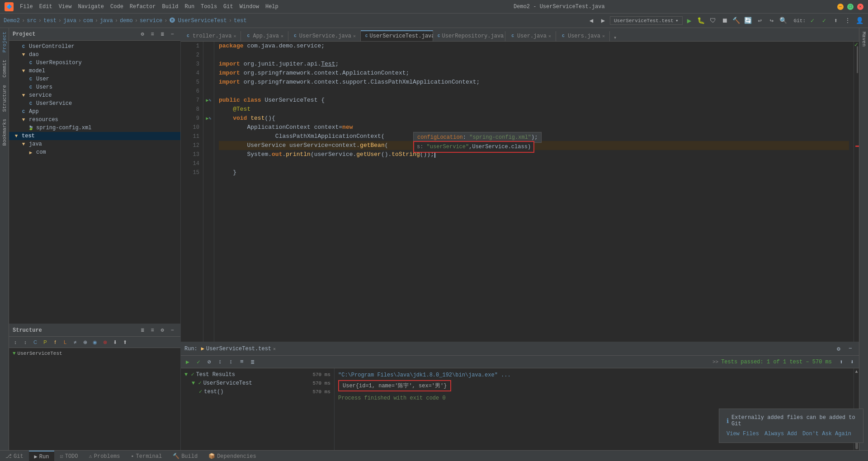 Image resolution: width=868 pixels, height=461 pixels. Describe the element at coordinates (95, 103) in the screenshot. I see `tree-item-userservice: C UserService` at that location.